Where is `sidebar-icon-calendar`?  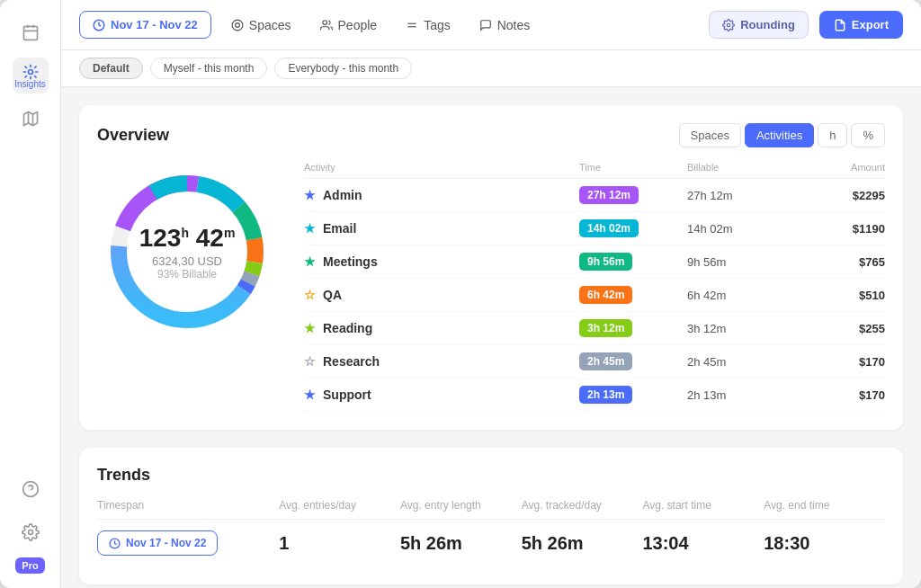
sidebar-icon-calendar is located at coordinates (31, 32).